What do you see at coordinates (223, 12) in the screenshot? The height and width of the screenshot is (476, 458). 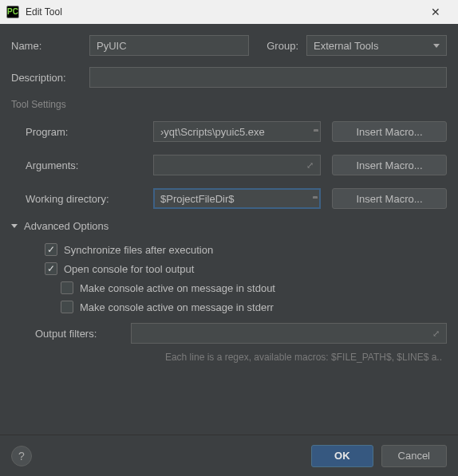 I see `dialog-title: Edit Tool` at bounding box center [223, 12].